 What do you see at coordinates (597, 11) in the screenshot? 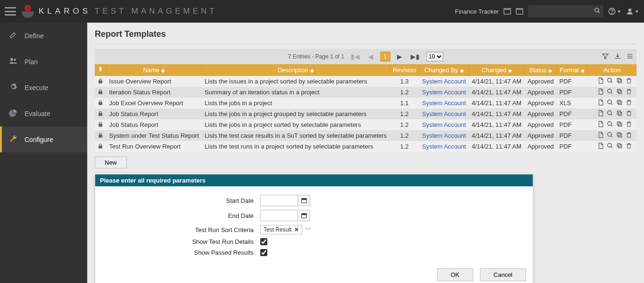
I see `search-icon` at bounding box center [597, 11].